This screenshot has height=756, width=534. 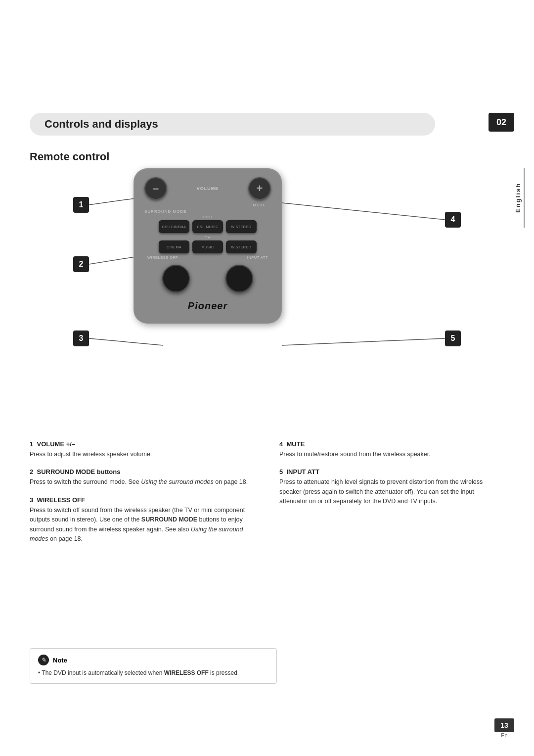 What do you see at coordinates (153, 666) in the screenshot?
I see `note-box: ✎ Note • The DVD input is automatically …` at bounding box center [153, 666].